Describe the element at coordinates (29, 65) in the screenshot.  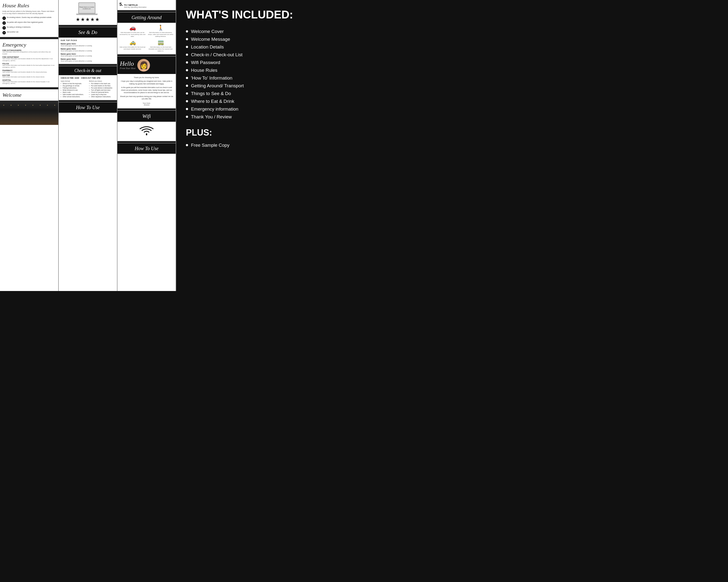
I see `emerg-police: POLICE Add contact information and locat…` at that location.